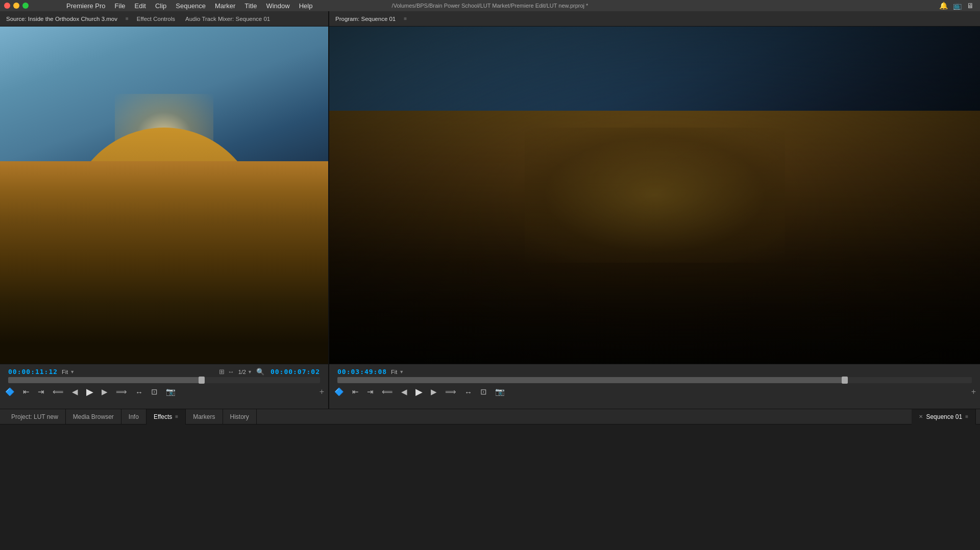 The height and width of the screenshot is (550, 980). Describe the element at coordinates (204, 417) in the screenshot. I see `tab-markers-label: Markers` at that location.